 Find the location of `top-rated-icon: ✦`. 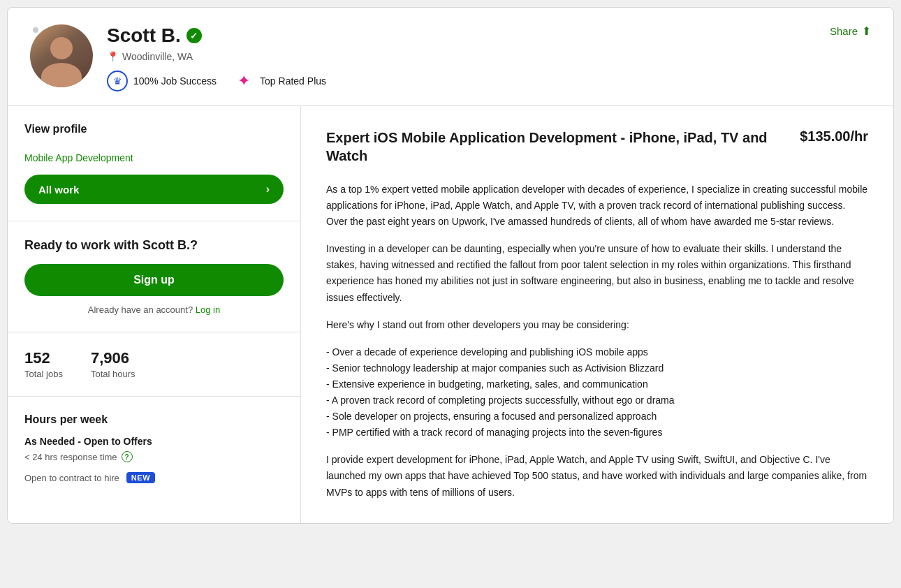

top-rated-icon: ✦ is located at coordinates (244, 81).